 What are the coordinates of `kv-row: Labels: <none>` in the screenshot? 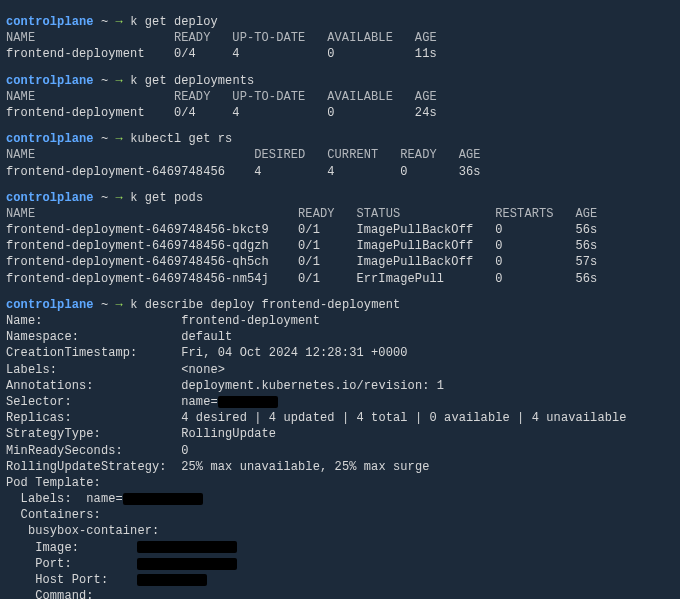 It's located at (340, 370).